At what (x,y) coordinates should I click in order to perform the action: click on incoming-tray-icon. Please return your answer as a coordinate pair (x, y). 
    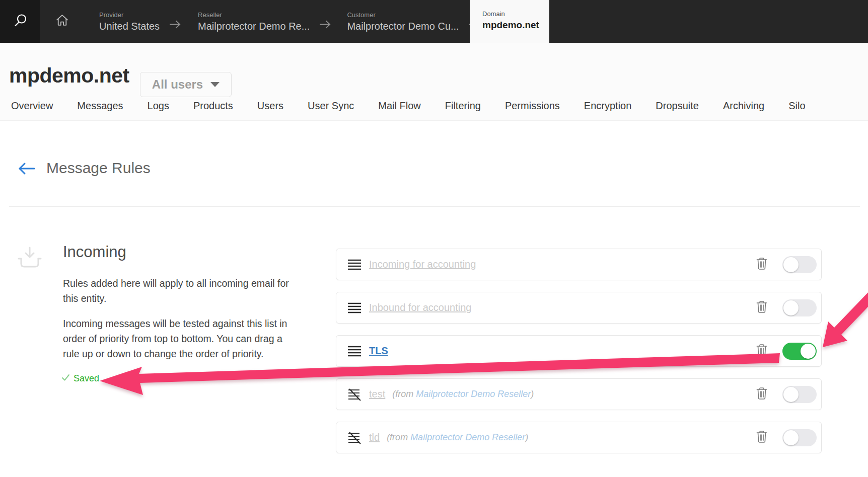
    Looking at the image, I should click on (30, 259).